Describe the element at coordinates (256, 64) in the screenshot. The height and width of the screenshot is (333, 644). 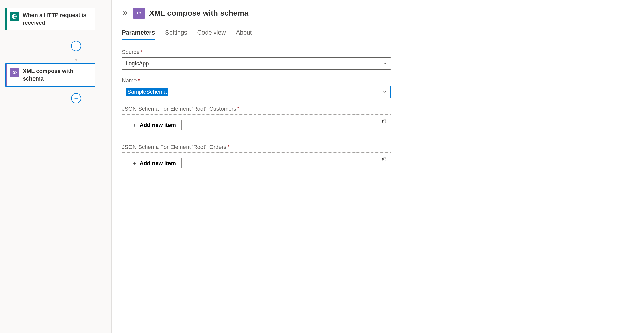
I see `source-select: LogicApp` at that location.